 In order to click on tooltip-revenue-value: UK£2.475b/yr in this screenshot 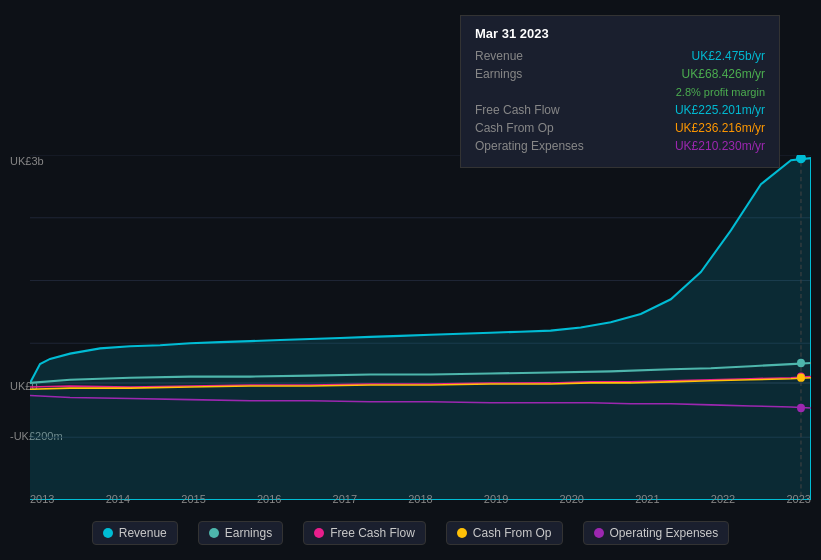, I will do `click(728, 56)`.